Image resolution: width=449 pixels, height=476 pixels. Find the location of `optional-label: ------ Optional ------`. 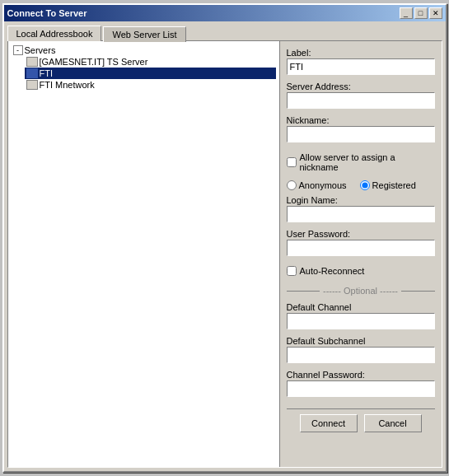

optional-label: ------ Optional ------ is located at coordinates (361, 291).